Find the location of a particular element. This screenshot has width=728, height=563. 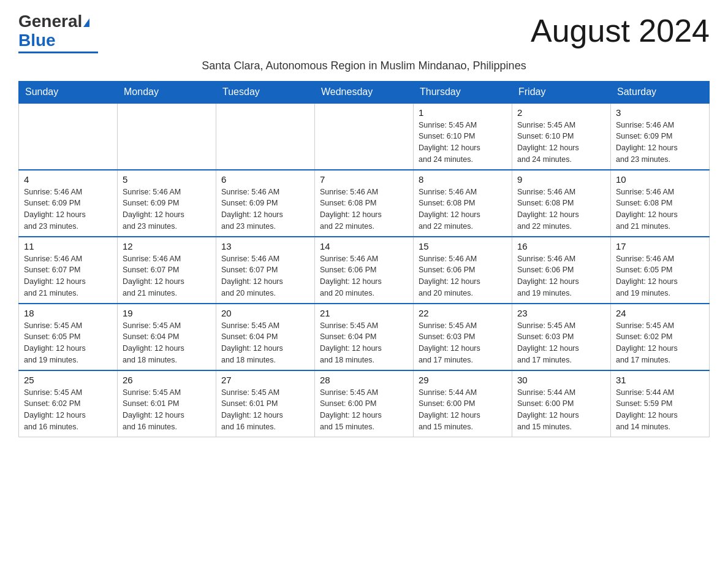

calendar-cell: 26Sunrise: 5:45 AM Sunset: 6:01 PM Dayli… is located at coordinates (167, 404).